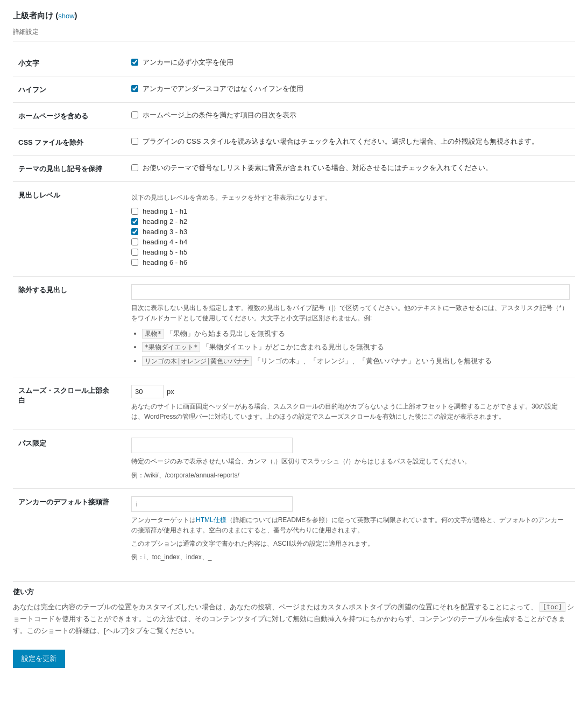 Image resolution: width=588 pixels, height=711 pixels. What do you see at coordinates (351, 231) in the screenshot?
I see `heading-item-3: heading 3 - h3` at bounding box center [351, 231].